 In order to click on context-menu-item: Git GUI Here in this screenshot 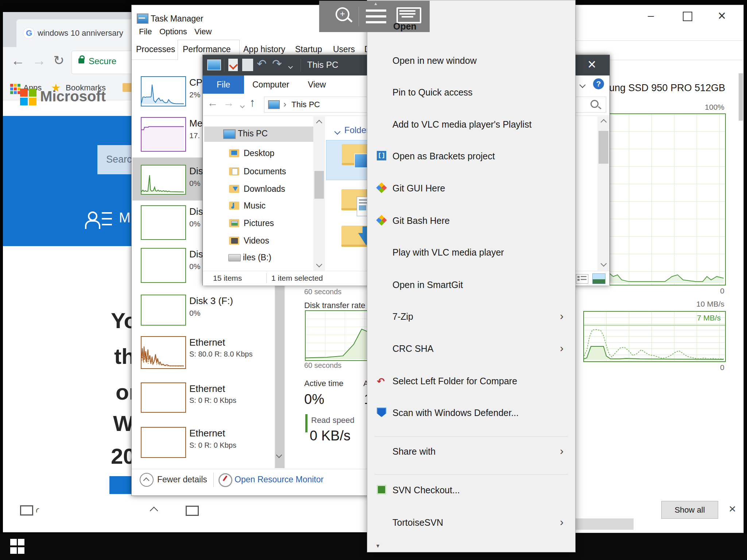, I will do `click(471, 188)`.